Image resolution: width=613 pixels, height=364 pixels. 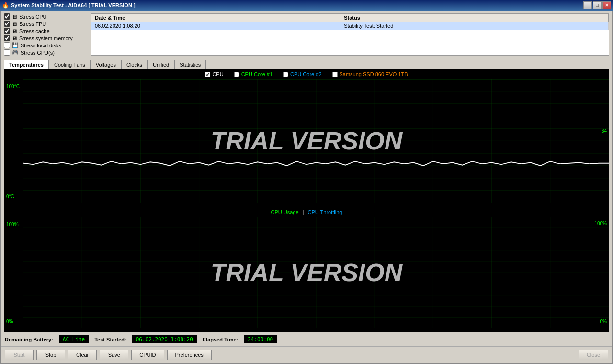 What do you see at coordinates (285, 212) in the screenshot?
I see `cpu-usage-label: CPU Usage` at bounding box center [285, 212].